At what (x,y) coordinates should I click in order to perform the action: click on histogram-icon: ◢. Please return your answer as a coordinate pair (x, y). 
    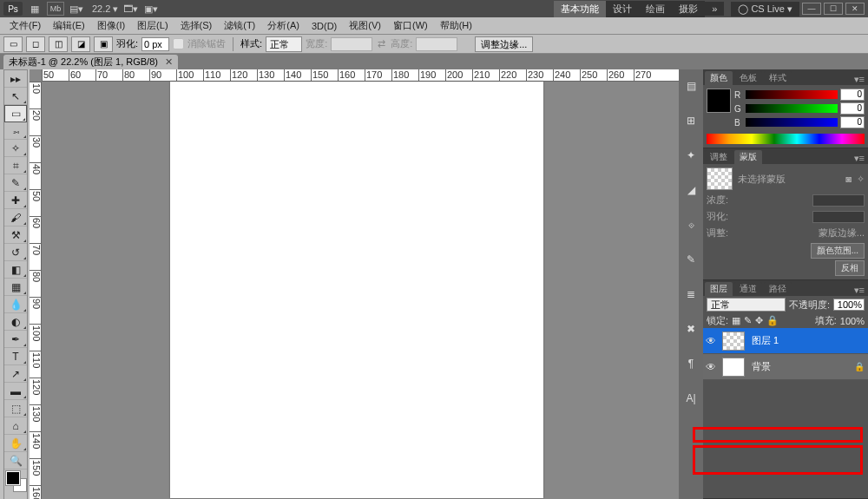
    Looking at the image, I should click on (691, 190).